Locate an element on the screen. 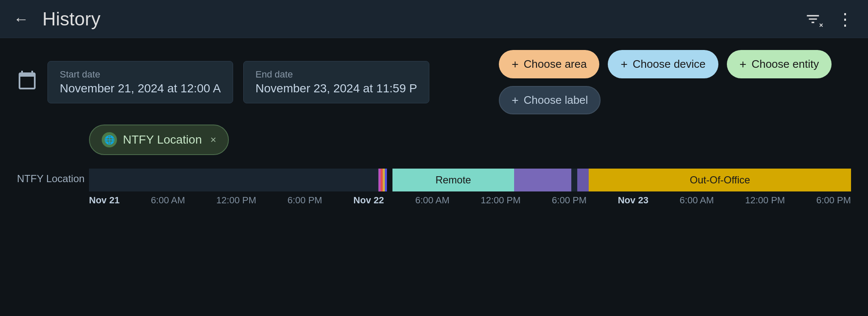  axis-nov23: Nov 23 is located at coordinates (633, 200).